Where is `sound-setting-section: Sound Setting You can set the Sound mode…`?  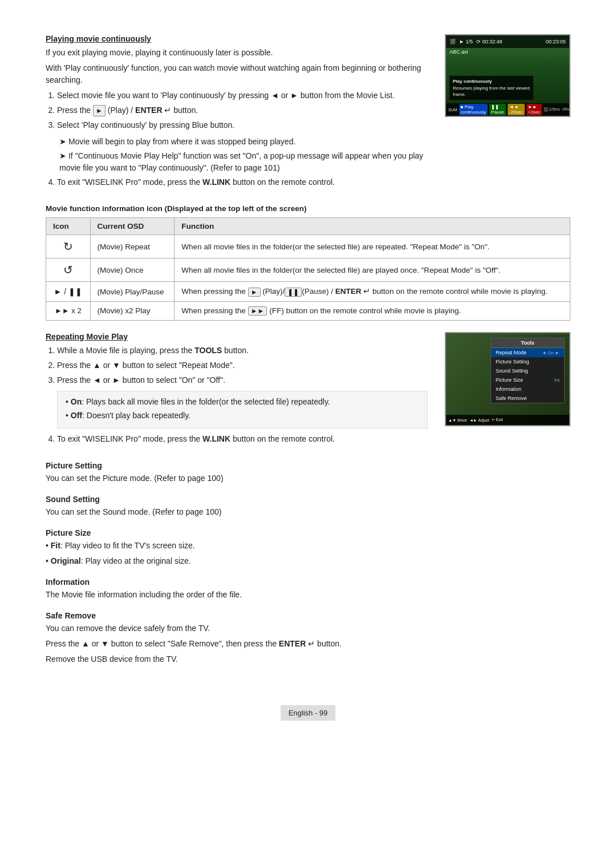 sound-setting-section: Sound Setting You can set the Sound mode… is located at coordinates (308, 507).